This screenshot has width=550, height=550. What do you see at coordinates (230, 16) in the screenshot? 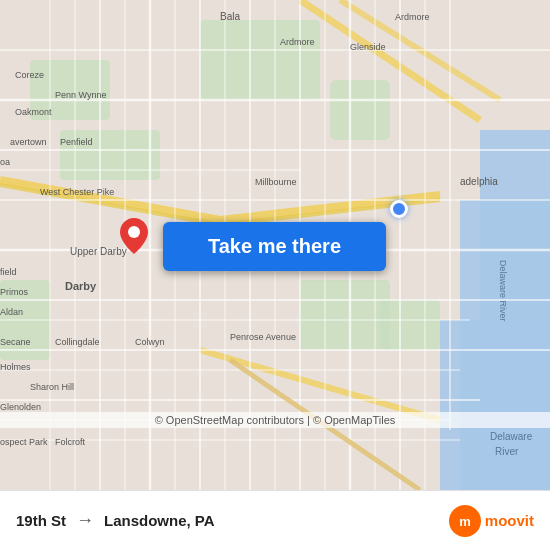
I see `svg-text: Bala` at bounding box center [230, 16].